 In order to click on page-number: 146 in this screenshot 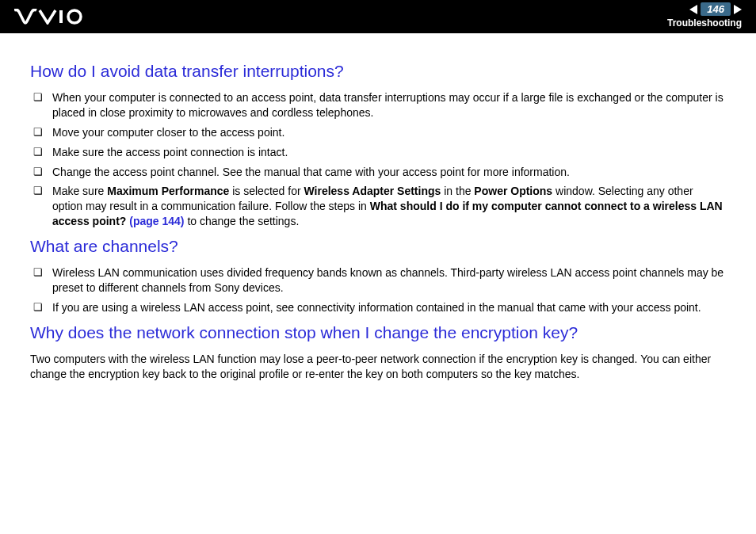, I will do `click(716, 10)`.